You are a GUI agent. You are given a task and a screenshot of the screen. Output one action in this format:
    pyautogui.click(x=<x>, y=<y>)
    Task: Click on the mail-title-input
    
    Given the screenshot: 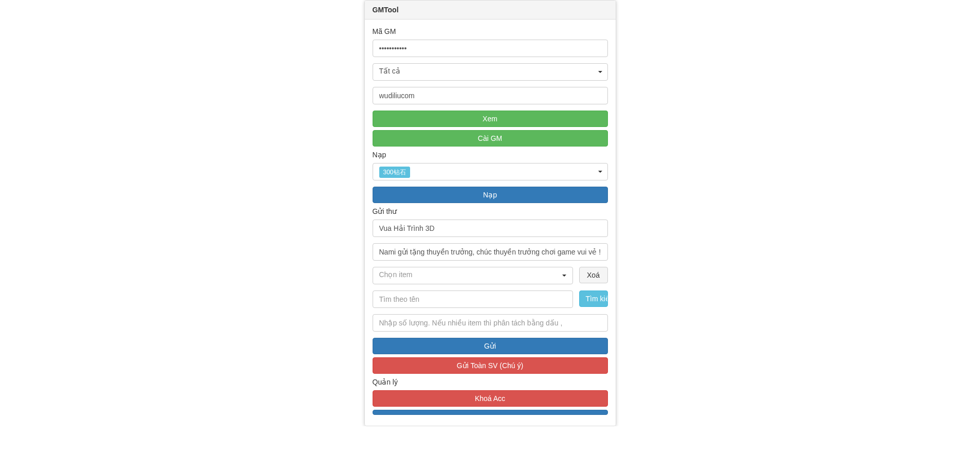 What is the action you would take?
    pyautogui.click(x=490, y=228)
    